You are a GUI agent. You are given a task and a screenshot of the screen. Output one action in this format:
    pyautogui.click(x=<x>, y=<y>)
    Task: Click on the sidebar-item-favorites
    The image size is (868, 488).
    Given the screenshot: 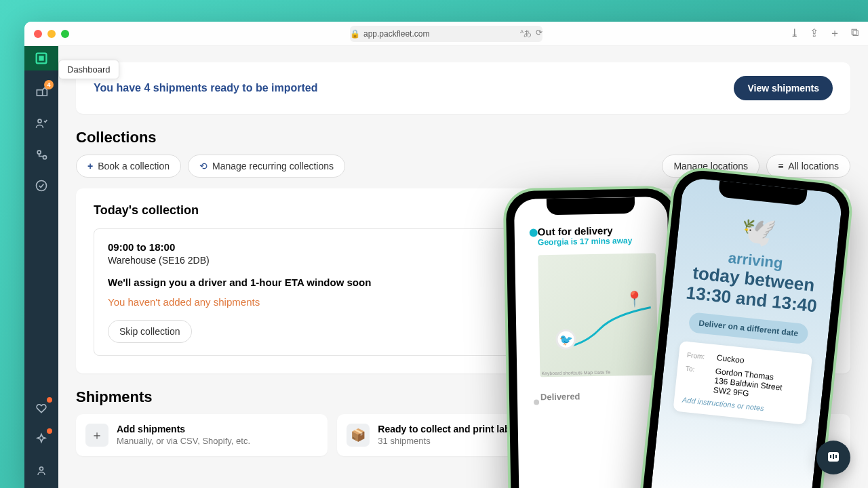 What is the action you would take?
    pyautogui.click(x=41, y=408)
    